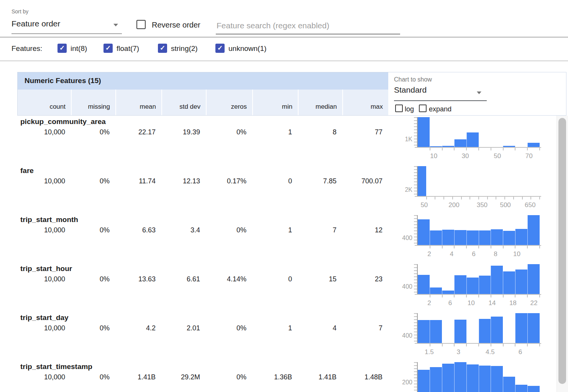 This screenshot has width=568, height=392. I want to click on x-axis-tick-label: 3, so click(458, 352).